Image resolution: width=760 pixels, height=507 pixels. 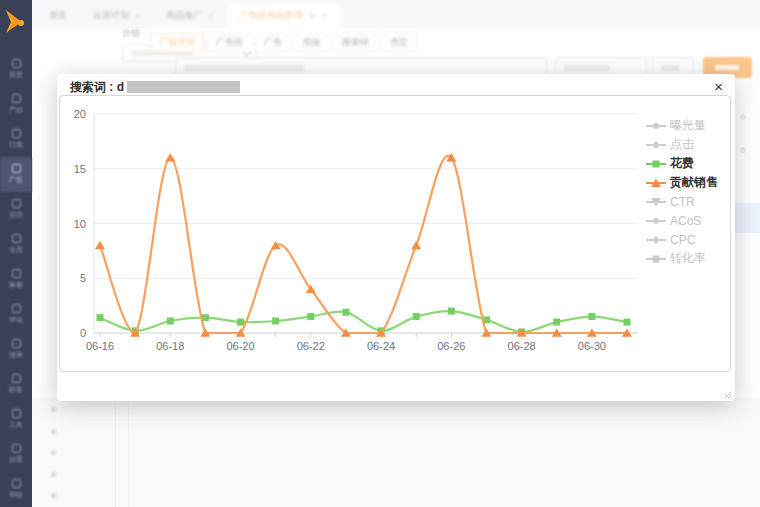 What do you see at coordinates (16, 384) in the screenshot?
I see `sidebar-item-10: 财务` at bounding box center [16, 384].